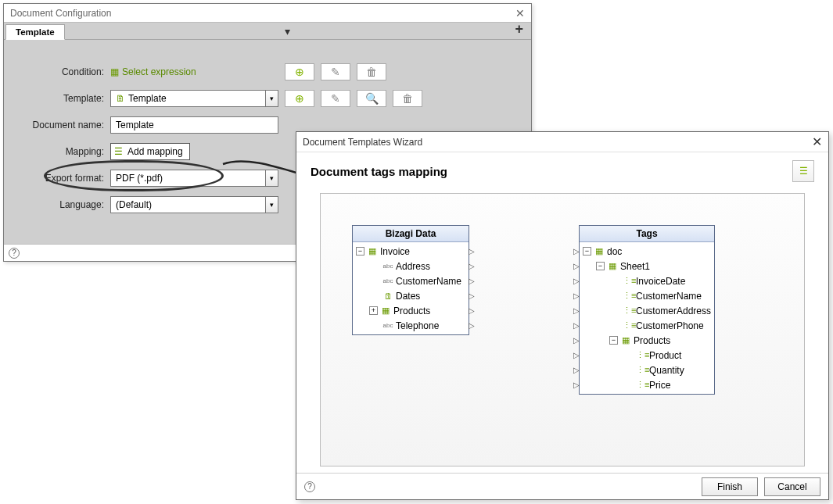 This screenshot has width=833, height=504. Describe the element at coordinates (310, 487) in the screenshot. I see `wizard-help-button: ?` at that location.